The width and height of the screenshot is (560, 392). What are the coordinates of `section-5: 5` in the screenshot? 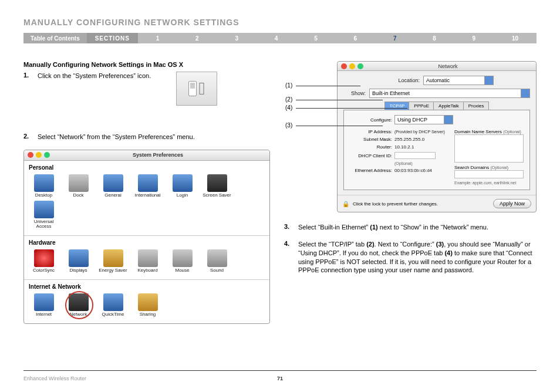 It's located at (316, 39).